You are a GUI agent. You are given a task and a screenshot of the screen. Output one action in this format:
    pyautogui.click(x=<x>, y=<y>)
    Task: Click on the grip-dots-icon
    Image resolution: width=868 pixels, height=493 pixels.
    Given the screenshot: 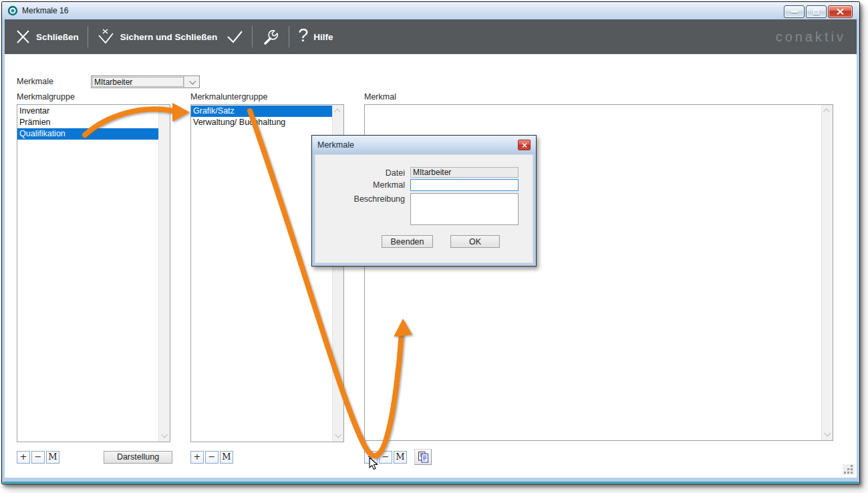 What is the action you would take?
    pyautogui.click(x=851, y=473)
    